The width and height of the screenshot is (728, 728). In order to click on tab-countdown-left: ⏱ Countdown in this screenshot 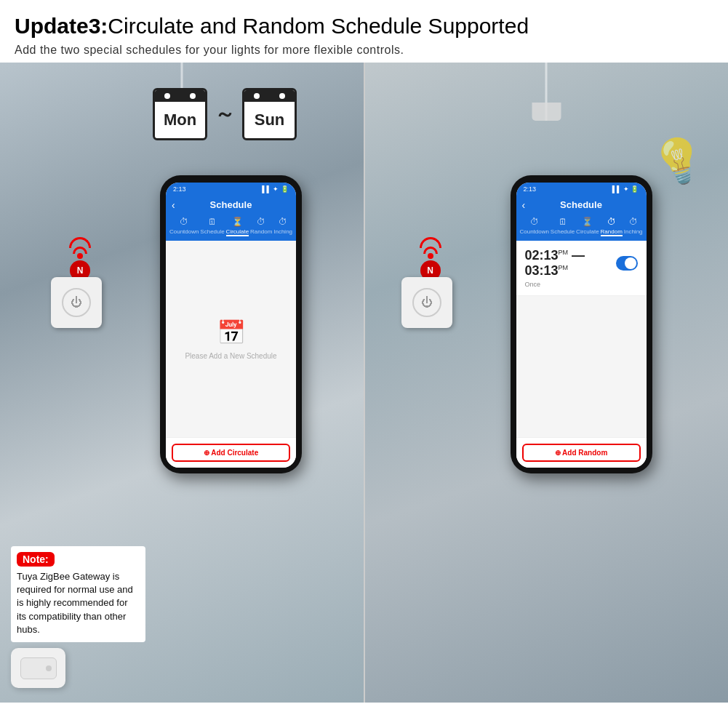, I will do `click(184, 227)`.